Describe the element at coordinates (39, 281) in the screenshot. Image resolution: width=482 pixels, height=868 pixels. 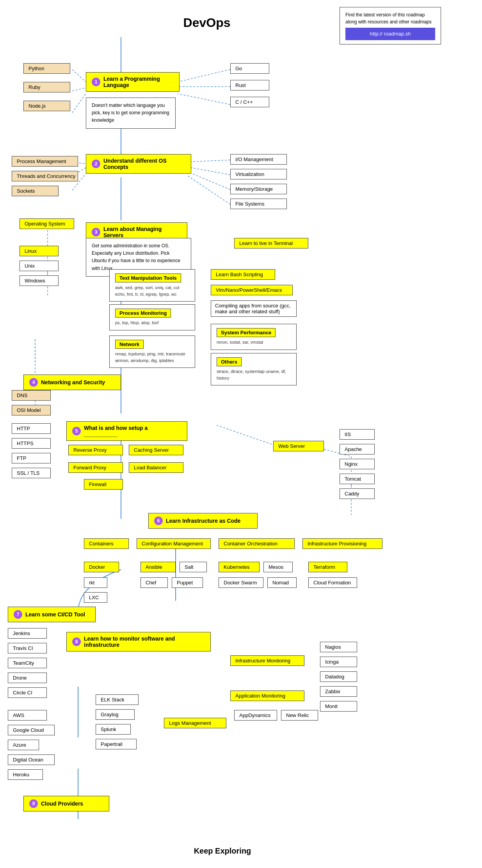
I see `windows-box: Windows` at that location.